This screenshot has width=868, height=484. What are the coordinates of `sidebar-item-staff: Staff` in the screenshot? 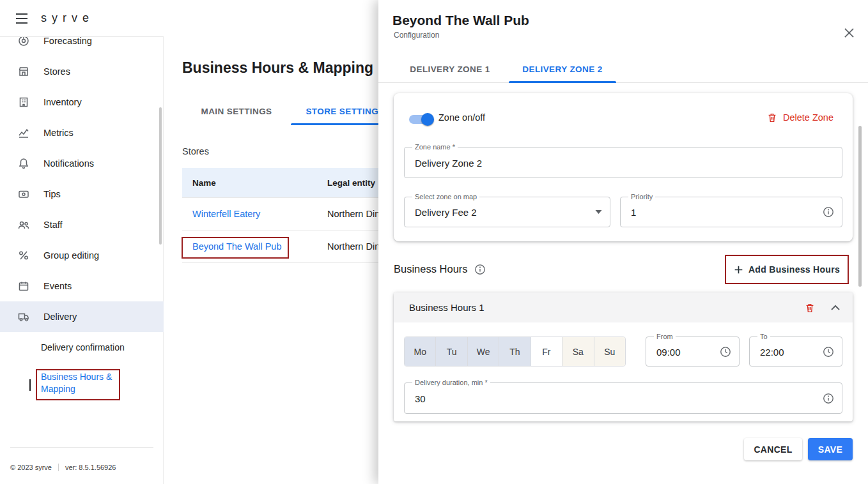 It's located at (82, 225).